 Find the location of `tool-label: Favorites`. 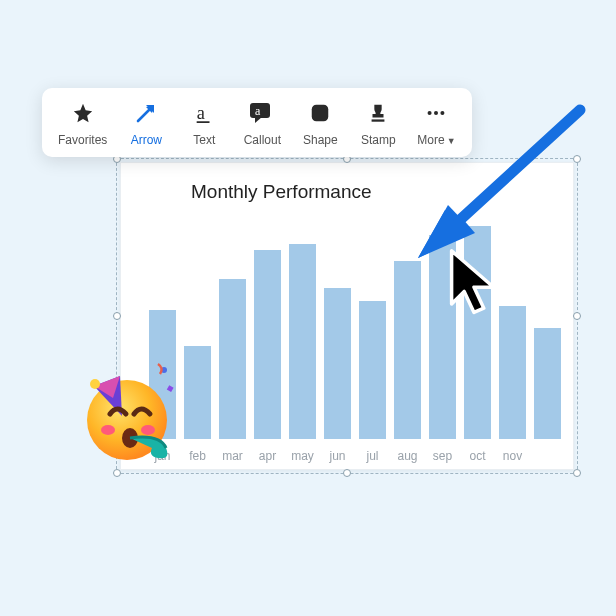

tool-label: Favorites is located at coordinates (82, 140).